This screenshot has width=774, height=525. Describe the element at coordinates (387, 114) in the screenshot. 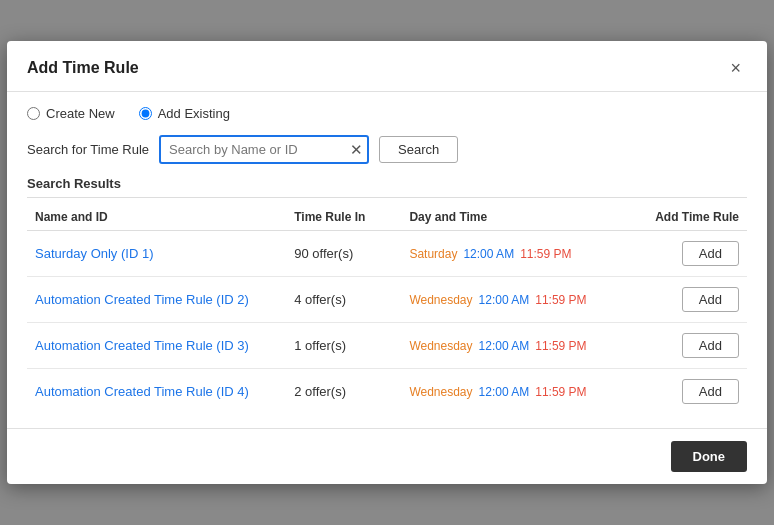

I see `radio-group: Create New Add Existing` at that location.